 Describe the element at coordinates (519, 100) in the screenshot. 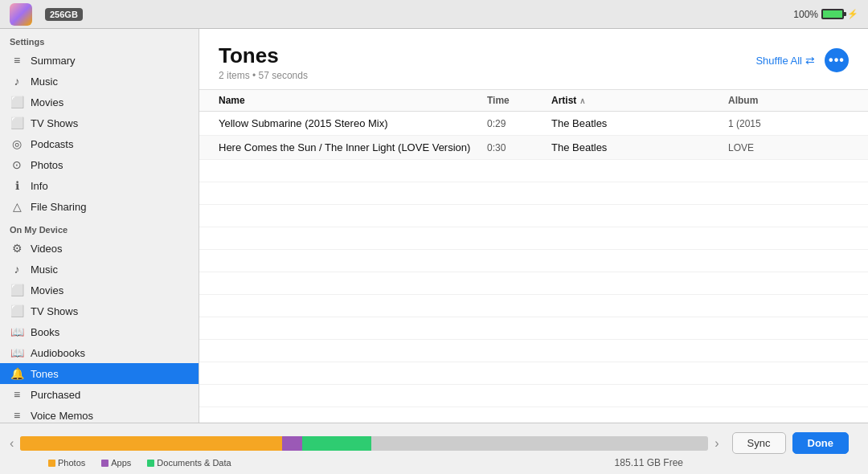

I see `col-header-time: Time` at that location.